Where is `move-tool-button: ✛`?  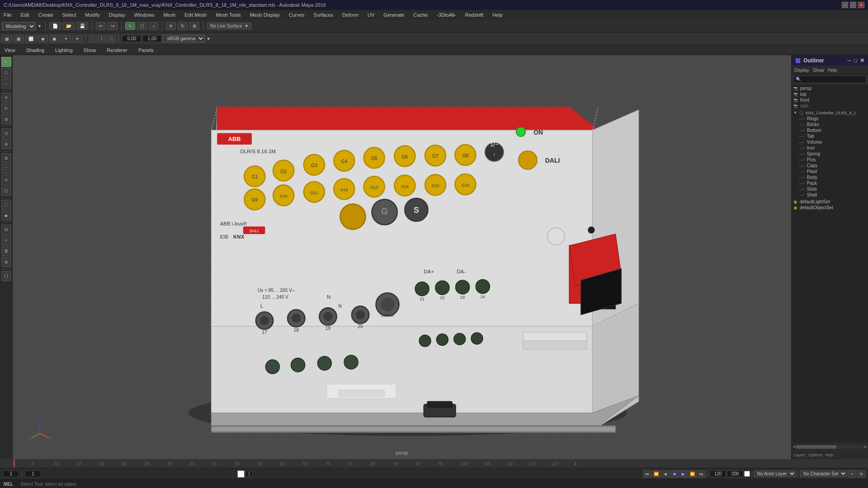
move-tool-button: ✛ is located at coordinates (171, 26).